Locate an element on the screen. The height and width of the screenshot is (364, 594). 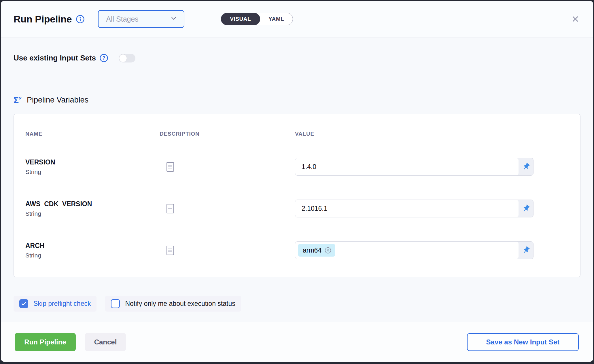
variable-name-cell: VERSION String is located at coordinates (92, 167).